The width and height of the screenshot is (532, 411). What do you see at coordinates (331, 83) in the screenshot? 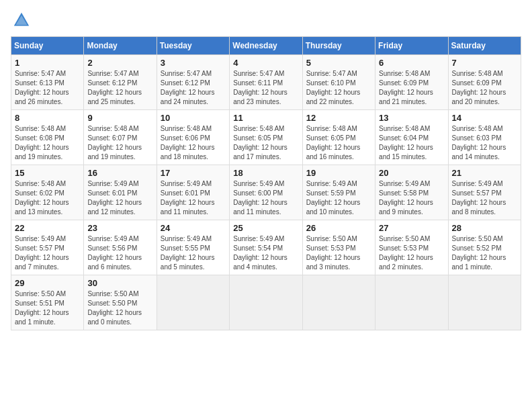
I see `sunset-time: Sunset: 6:10 PM` at bounding box center [331, 83].